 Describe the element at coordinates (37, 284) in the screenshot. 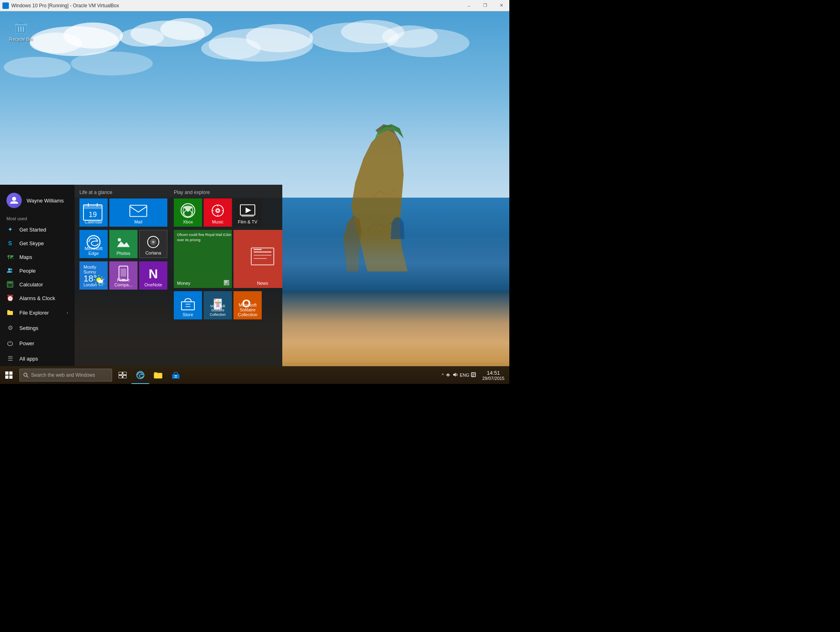

I see `sidebar-item-calculator: Calculator` at that location.